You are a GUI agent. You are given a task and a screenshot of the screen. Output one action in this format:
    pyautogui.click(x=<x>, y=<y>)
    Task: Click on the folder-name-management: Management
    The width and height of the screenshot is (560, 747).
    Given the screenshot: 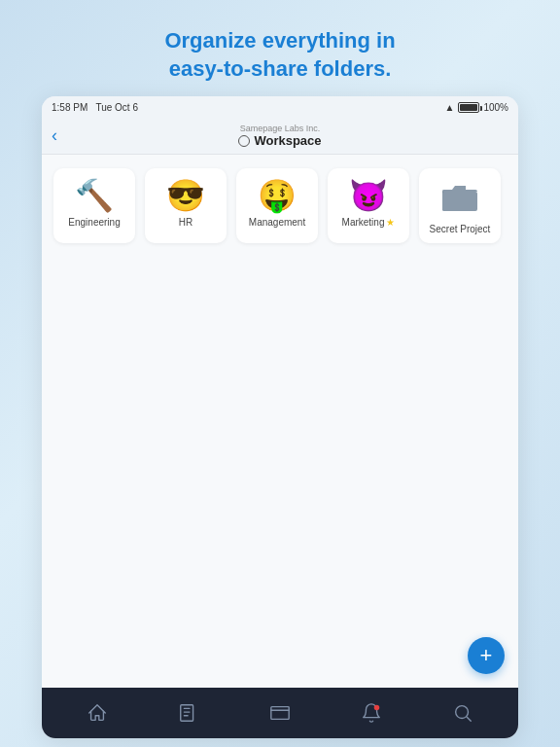 What is the action you would take?
    pyautogui.click(x=277, y=223)
    